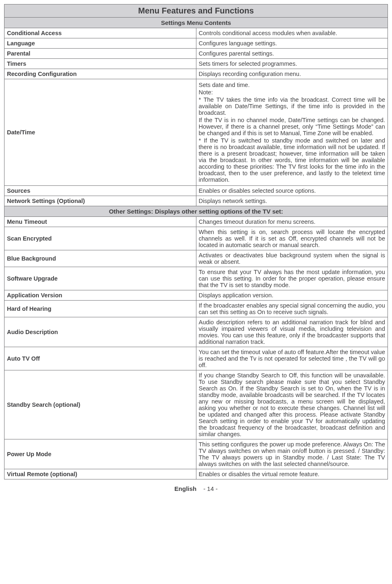 The image size is (392, 584). I want to click on section-header: Other Settings: Displays other setting o…, so click(196, 212).